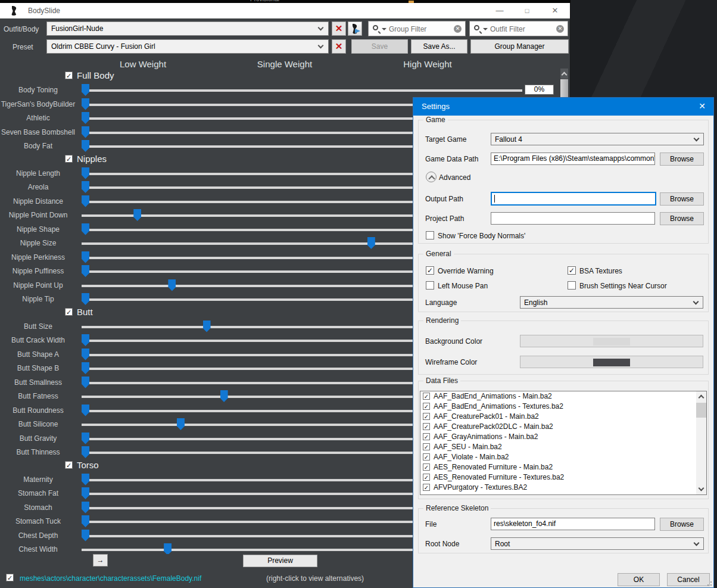 The image size is (717, 588). I want to click on language-combobox: English, so click(612, 303).